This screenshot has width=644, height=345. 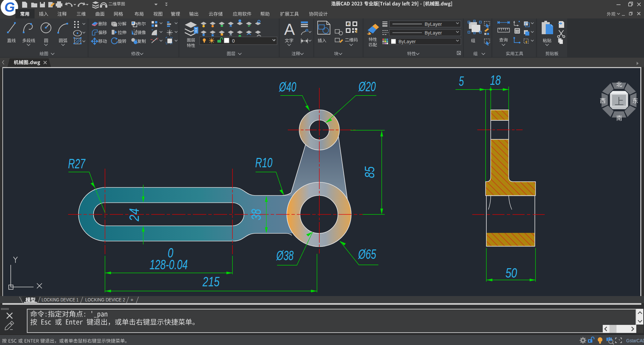 I want to click on svg-text: 85, so click(x=370, y=172).